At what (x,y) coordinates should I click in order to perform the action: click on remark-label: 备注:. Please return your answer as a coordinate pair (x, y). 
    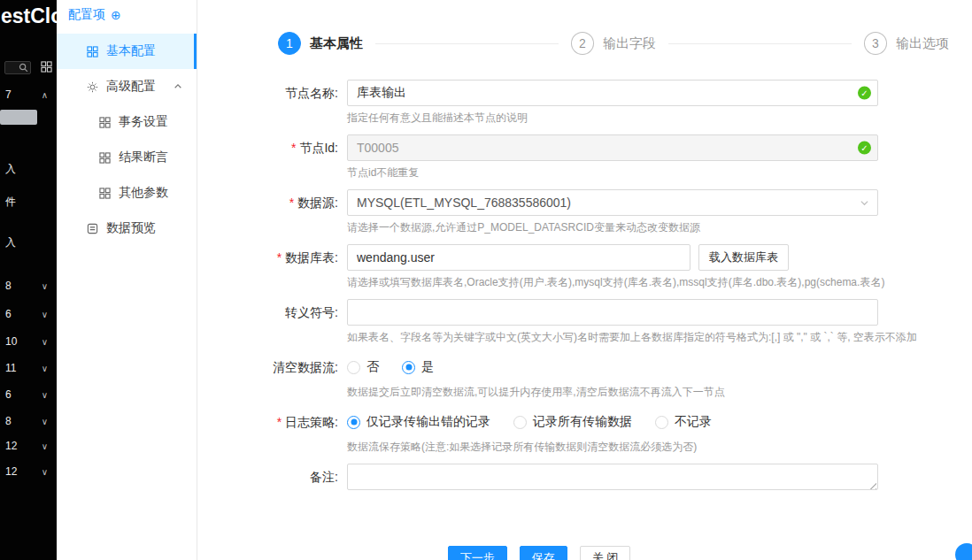
    Looking at the image, I should click on (273, 477).